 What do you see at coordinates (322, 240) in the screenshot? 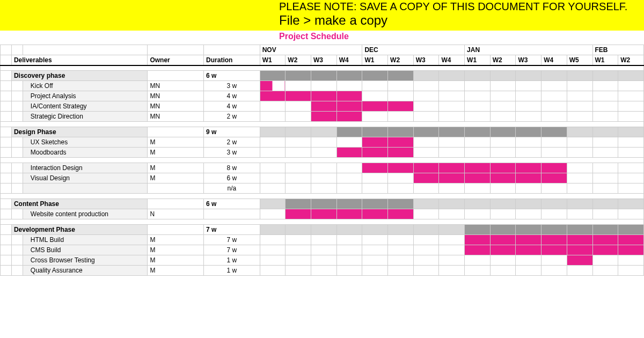
I see `task-row: HTML BuildM7 w` at bounding box center [322, 240].